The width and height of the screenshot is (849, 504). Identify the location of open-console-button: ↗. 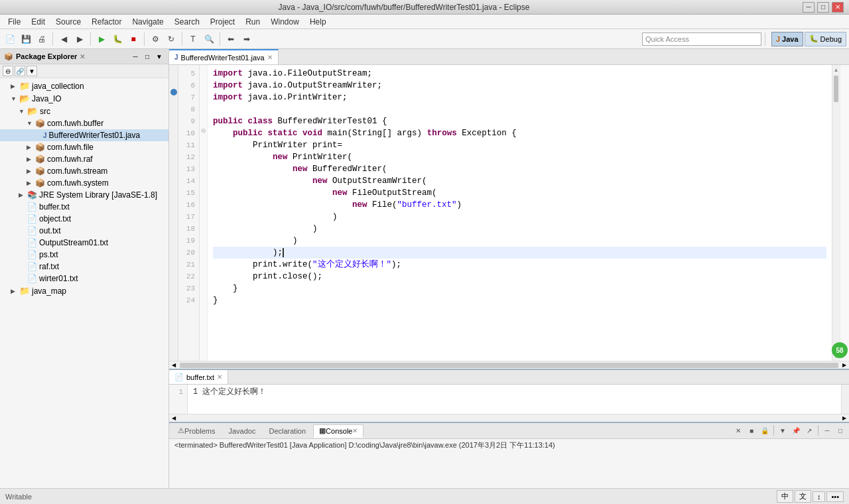
(809, 431).